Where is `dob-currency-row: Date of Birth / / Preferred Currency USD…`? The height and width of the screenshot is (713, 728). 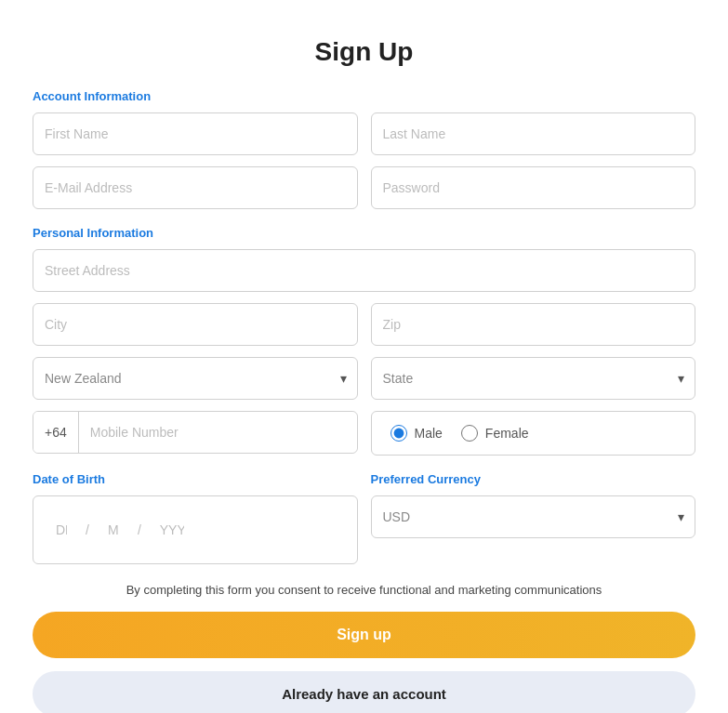 dob-currency-row: Date of Birth / / Preferred Currency USD… is located at coordinates (364, 519).